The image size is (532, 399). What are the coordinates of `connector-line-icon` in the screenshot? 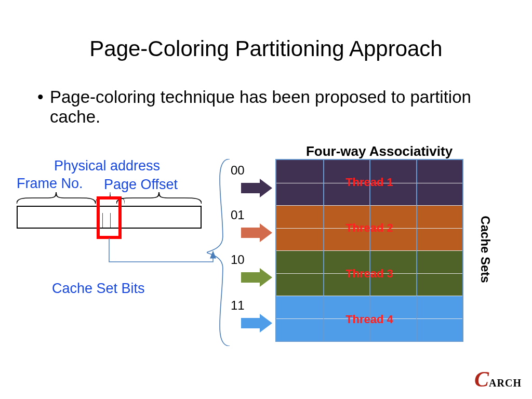 It's located at (166, 262).